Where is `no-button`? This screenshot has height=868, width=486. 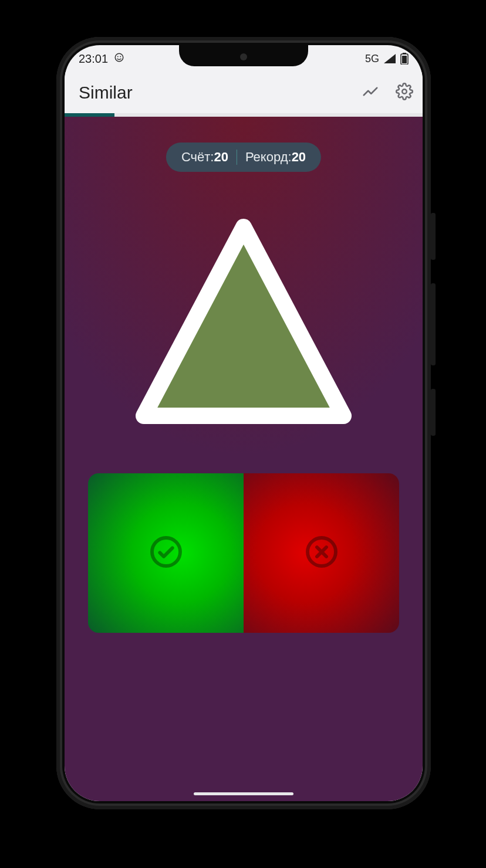
no-button is located at coordinates (322, 553).